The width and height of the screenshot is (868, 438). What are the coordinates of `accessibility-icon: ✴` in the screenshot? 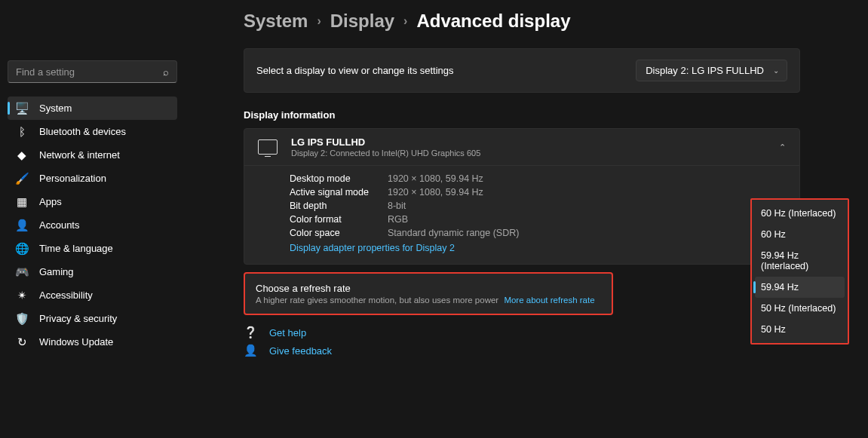 It's located at (22, 296).